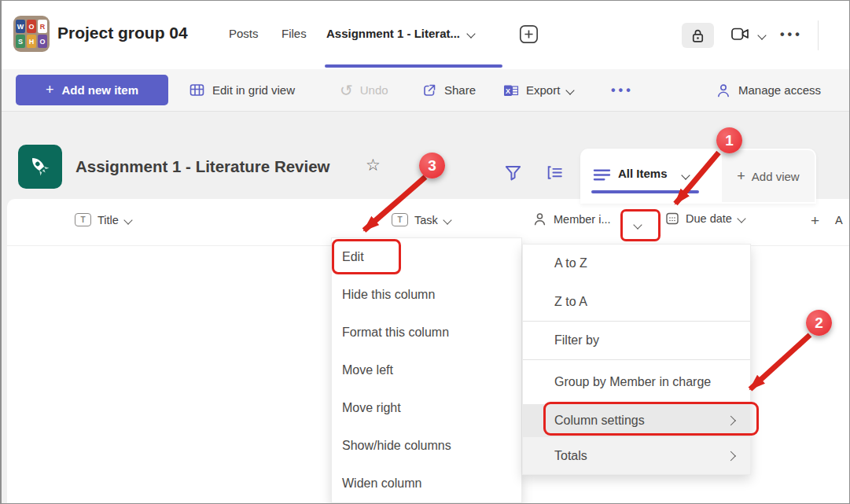 Image resolution: width=850 pixels, height=504 pixels. Describe the element at coordinates (818, 35) in the screenshot. I see `divider` at that location.